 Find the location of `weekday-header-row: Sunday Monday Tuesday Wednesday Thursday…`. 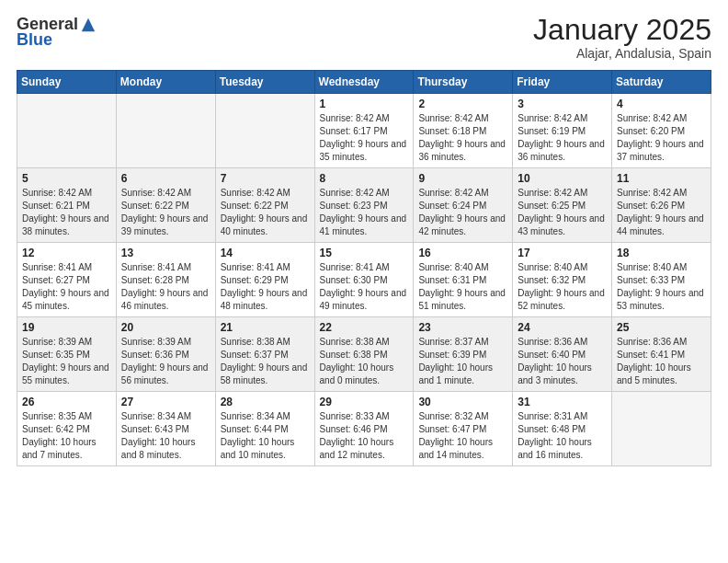

weekday-header-row: Sunday Monday Tuesday Wednesday Thursday… is located at coordinates (364, 83).